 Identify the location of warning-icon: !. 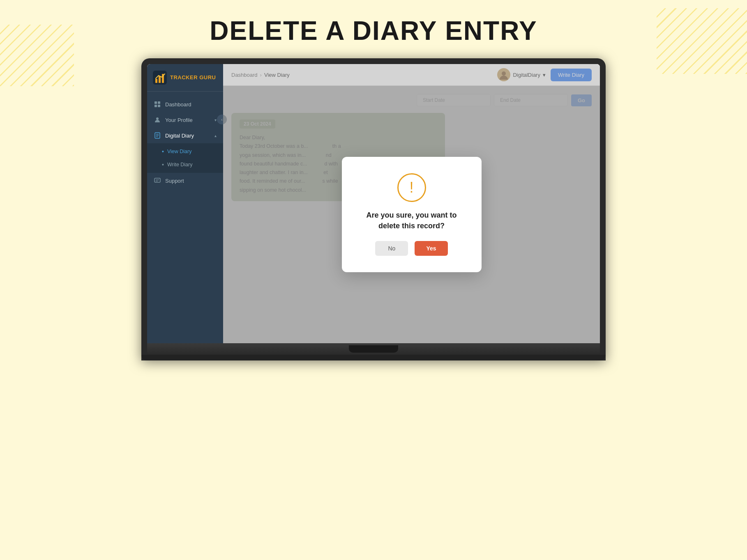
(412, 188).